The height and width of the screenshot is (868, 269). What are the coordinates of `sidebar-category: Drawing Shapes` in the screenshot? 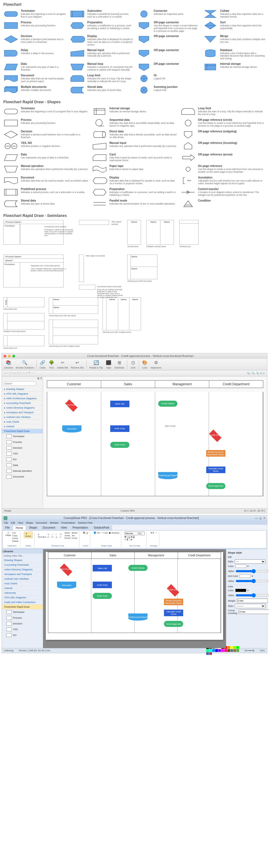 It's located at (22, 560).